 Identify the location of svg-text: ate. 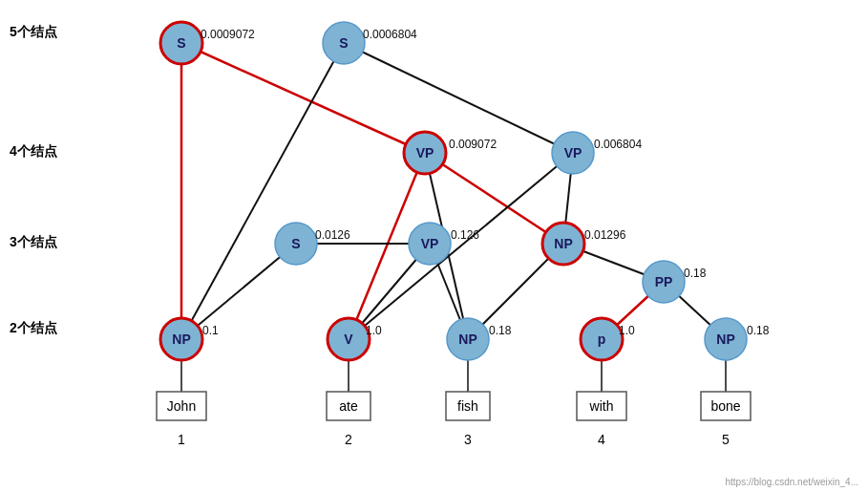
(349, 406).